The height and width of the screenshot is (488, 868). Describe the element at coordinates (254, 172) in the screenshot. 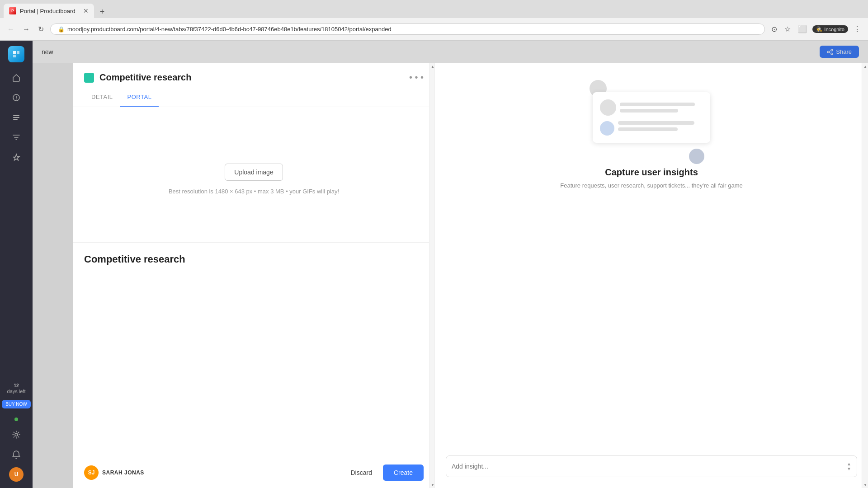

I see `upload-image-btn: Upload image` at that location.